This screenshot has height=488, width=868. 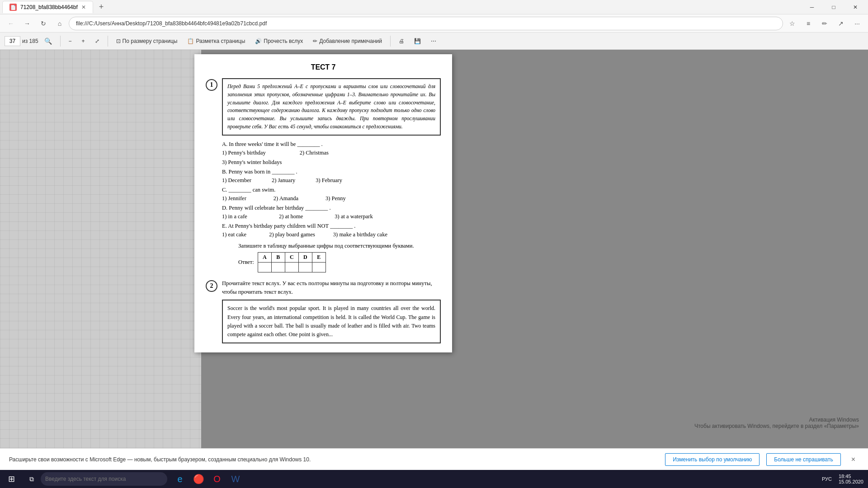 I want to click on nav-right-icons: ☆ ≡ ✏ ↗ ···, so click(x=825, y=23).